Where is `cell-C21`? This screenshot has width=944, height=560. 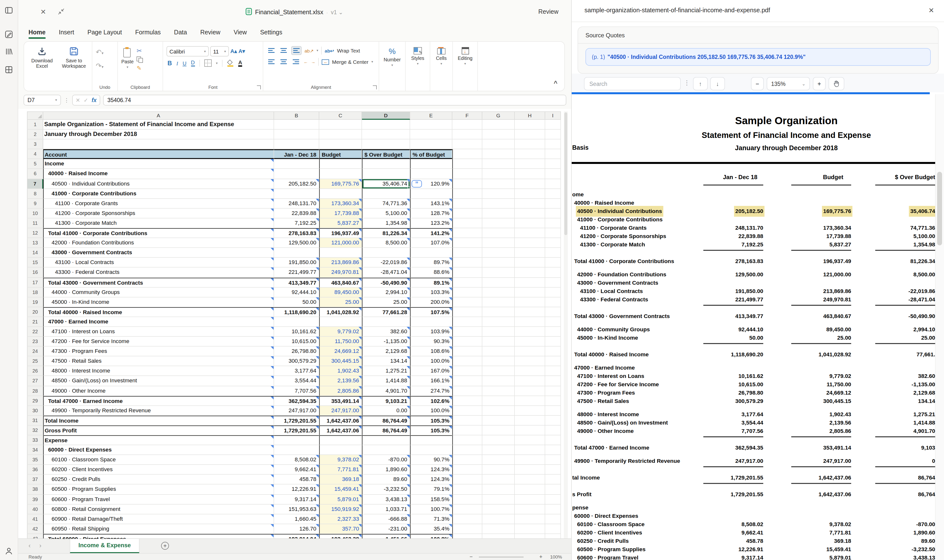
cell-C21 is located at coordinates (341, 322).